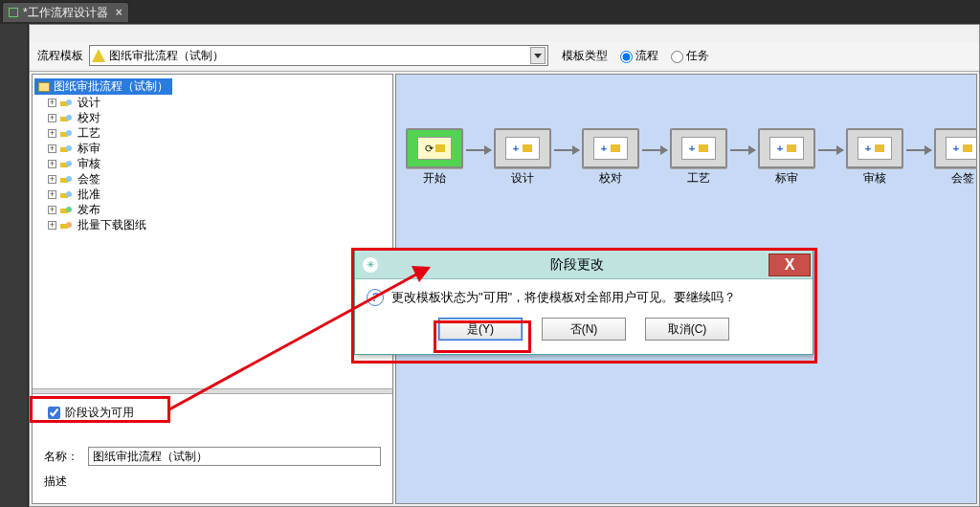  Describe the element at coordinates (787, 178) in the screenshot. I see `flow-node-label: 标审` at that location.